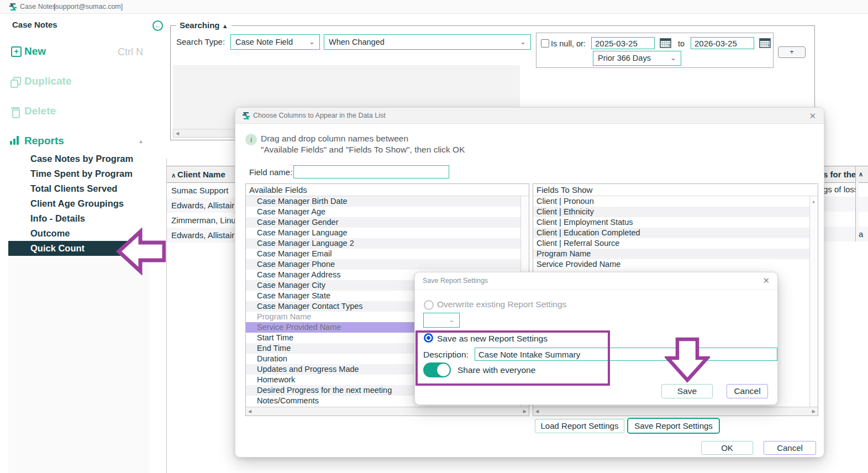 The width and height of the screenshot is (868, 473). What do you see at coordinates (441, 320) in the screenshot?
I see `existing-settings-select: ⌄` at bounding box center [441, 320].